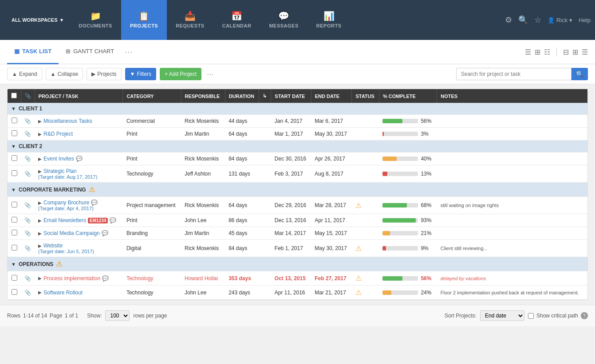 Image resolution: width=595 pixels, height=364 pixels. I want to click on view-icon-3: ☷, so click(547, 52).